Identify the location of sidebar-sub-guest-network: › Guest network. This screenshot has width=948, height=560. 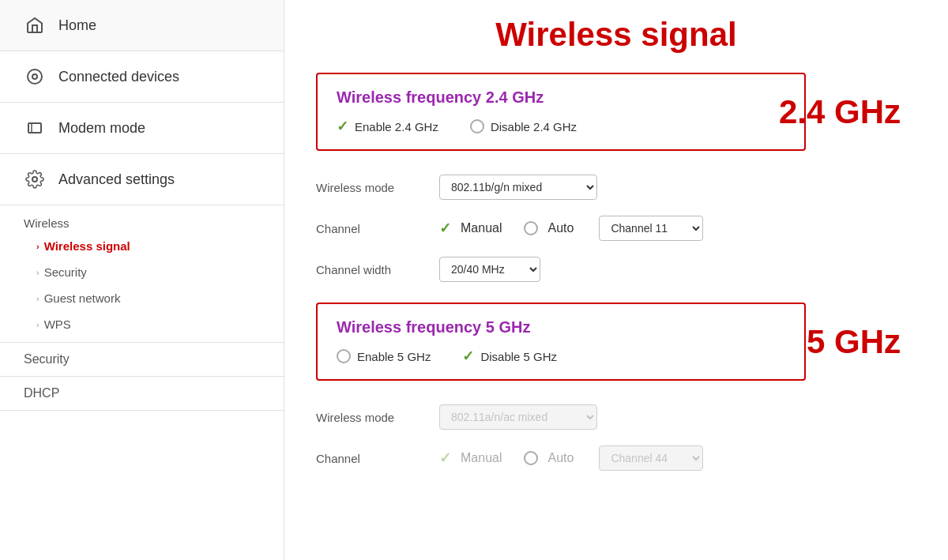
(142, 299).